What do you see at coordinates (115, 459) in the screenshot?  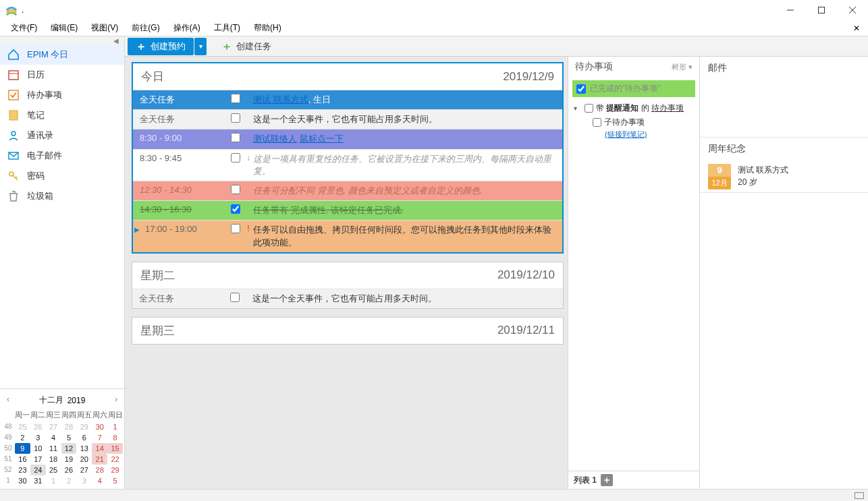 I see `mini-cal-day: 22` at bounding box center [115, 459].